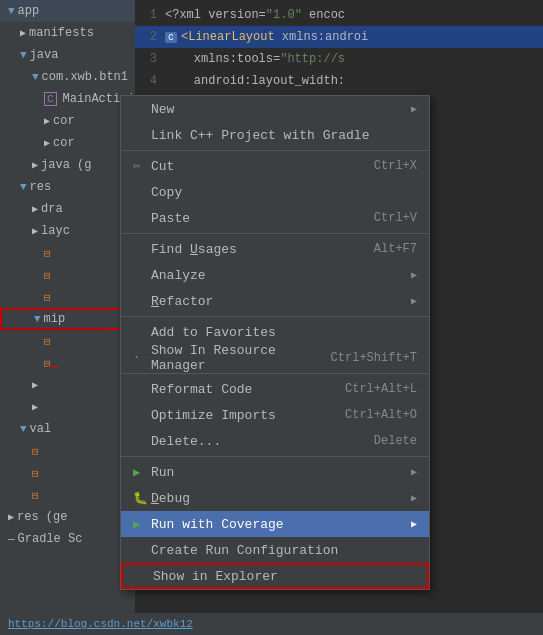 The image size is (543, 635). Describe the element at coordinates (68, 341) in the screenshot. I see `tree-file-4: ⊟` at that location.